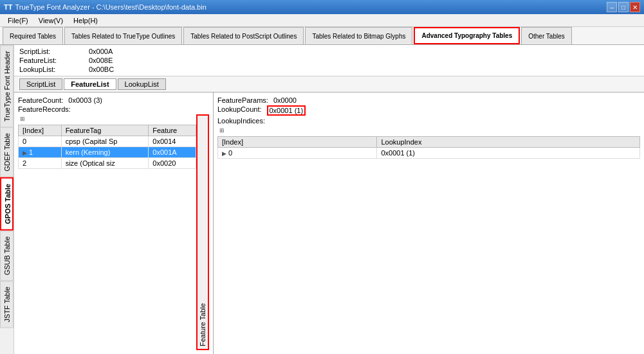 This screenshot has height=354, width=644. I want to click on close-button: ✕, so click(635, 7).